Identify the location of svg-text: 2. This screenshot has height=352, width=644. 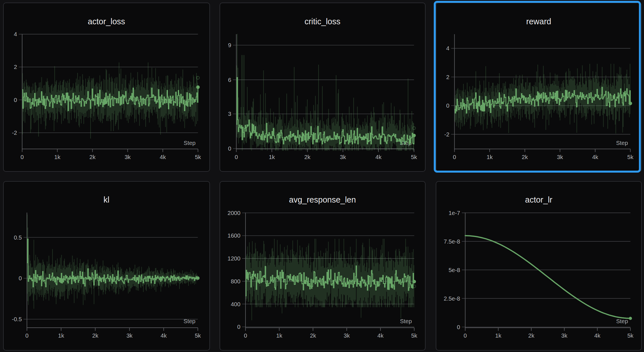
(15, 67).